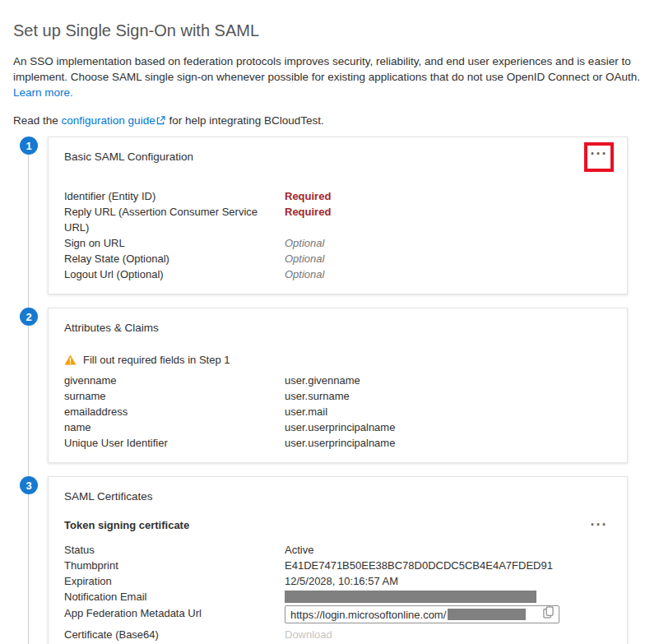 The width and height of the screenshot is (659, 644). Describe the element at coordinates (112, 327) in the screenshot. I see `attributes-claims-title: Attributes & Claims` at that location.